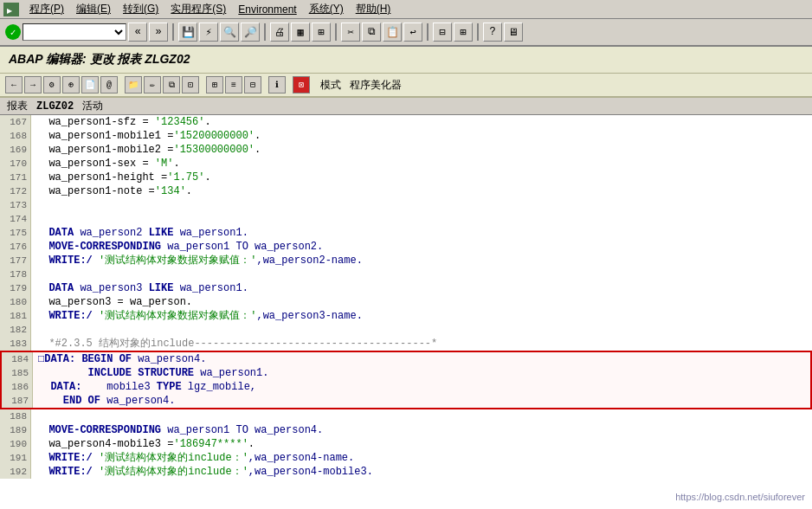 Image resolution: width=812 pixels, height=509 pixels. Describe the element at coordinates (234, 344) in the screenshot. I see `line-content: *#2.3.5 结构对象的include--------------------…` at that location.